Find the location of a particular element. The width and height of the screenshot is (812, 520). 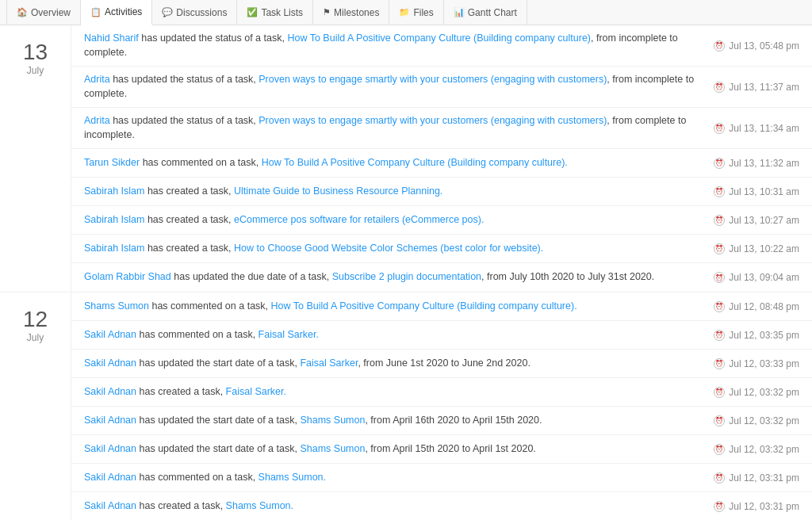

activity-row: Sabirah Islam has created a task, eComme… is located at coordinates (442, 220).